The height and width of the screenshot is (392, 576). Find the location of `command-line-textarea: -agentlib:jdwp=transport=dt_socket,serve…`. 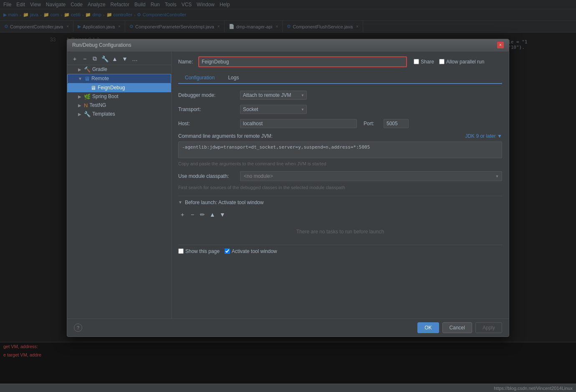

command-line-textarea: -agentlib:jdwp=transport=dt_socket,serve… is located at coordinates (340, 150).